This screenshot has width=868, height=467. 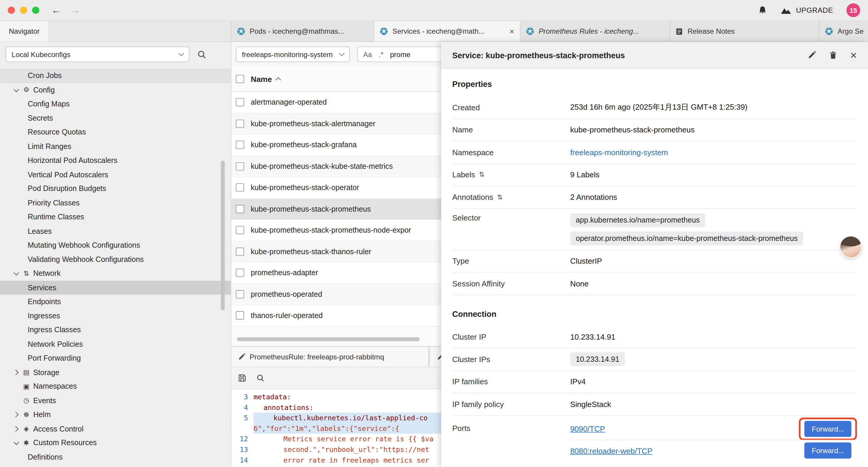 I want to click on save-icon, so click(x=242, y=378).